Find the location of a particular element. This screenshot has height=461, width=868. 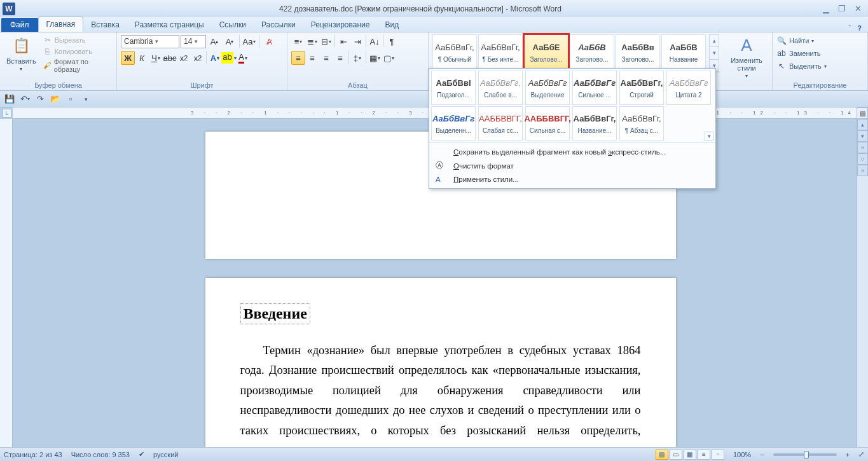

next-page-icon: » is located at coordinates (862, 170).